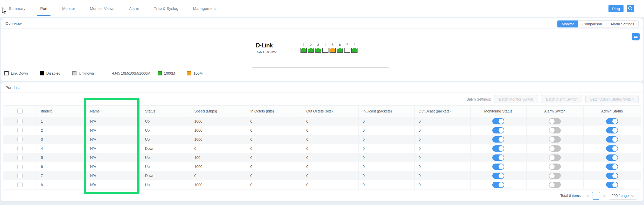 The image size is (644, 205). I want to click on device-port-2: 2, so click(311, 48).